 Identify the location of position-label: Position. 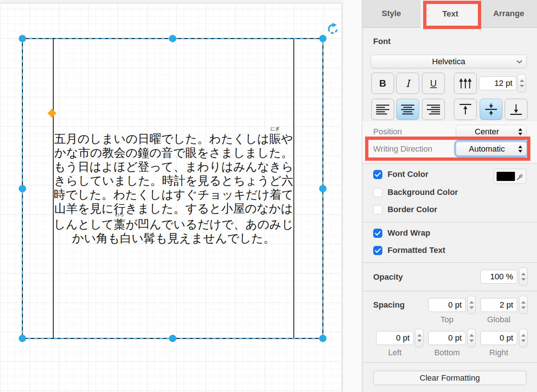
(388, 132).